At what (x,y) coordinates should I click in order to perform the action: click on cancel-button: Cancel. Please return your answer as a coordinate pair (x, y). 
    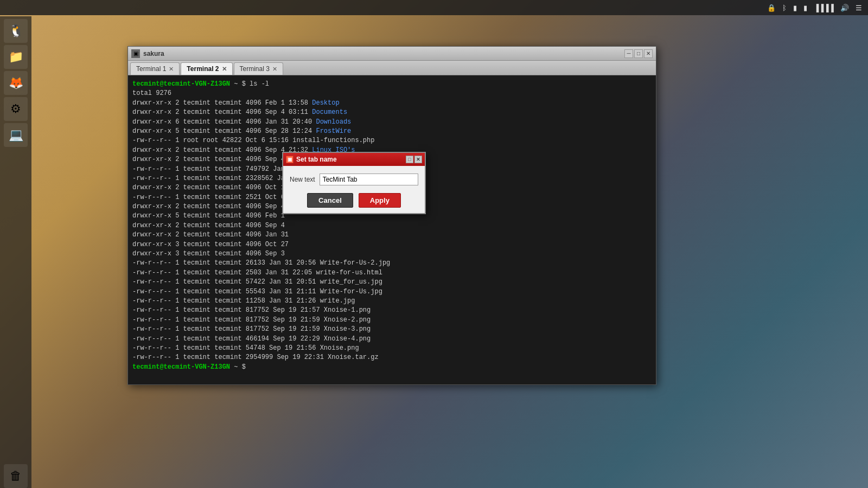
    Looking at the image, I should click on (330, 201).